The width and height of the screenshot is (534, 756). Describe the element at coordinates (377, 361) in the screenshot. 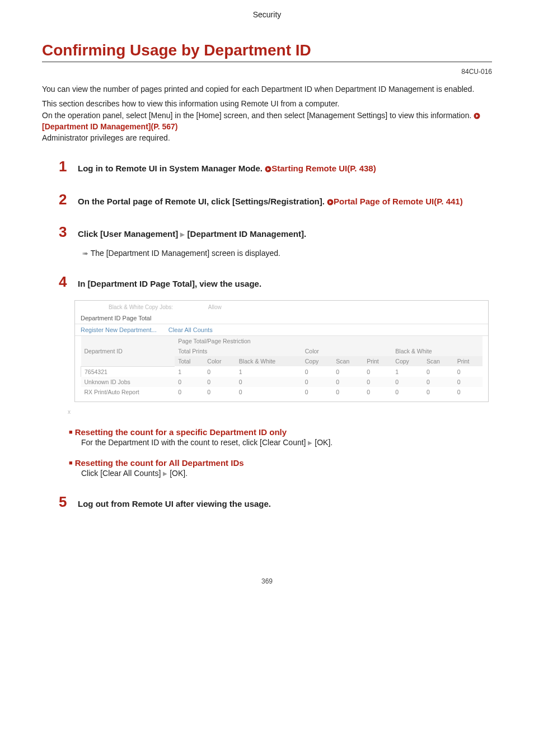

I see `th-c-print: Print` at that location.